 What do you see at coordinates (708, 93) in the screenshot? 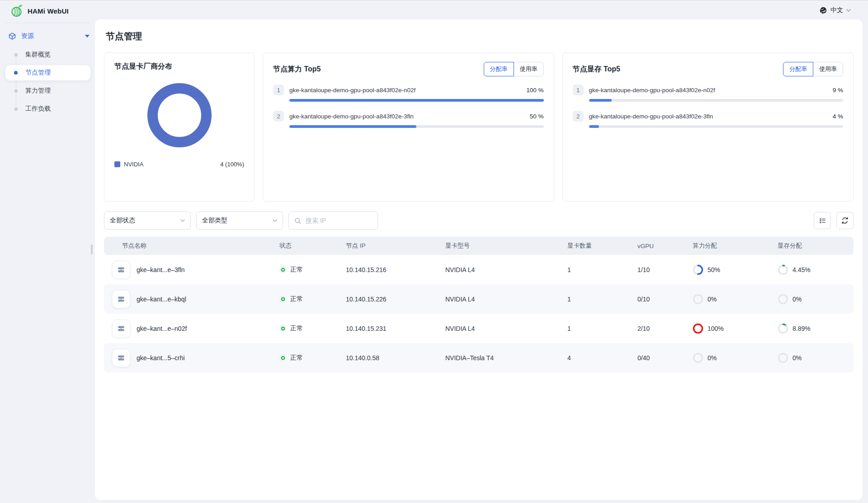
I see `list-item: 1 gke-kantaloupe-demo-gpu-pool-a843f02e-…` at bounding box center [708, 93].